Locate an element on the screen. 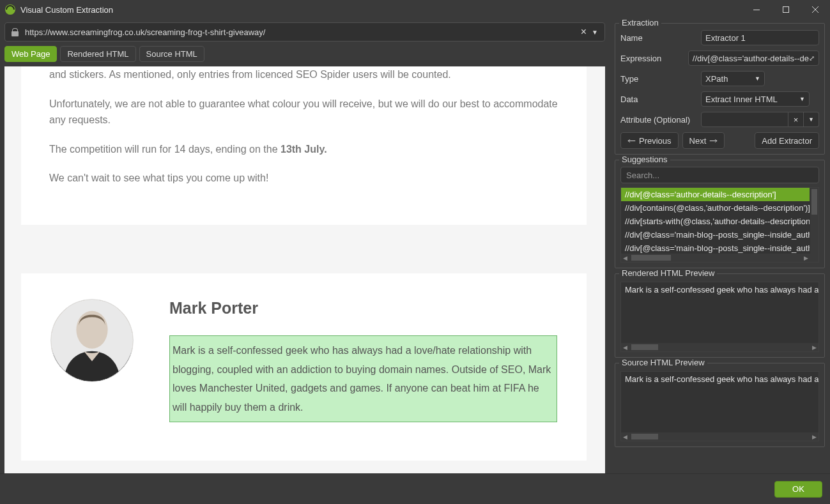 This screenshot has height=504, width=830. suggestion-item: //div[starts-with(@class,'author-details… is located at coordinates (716, 221).